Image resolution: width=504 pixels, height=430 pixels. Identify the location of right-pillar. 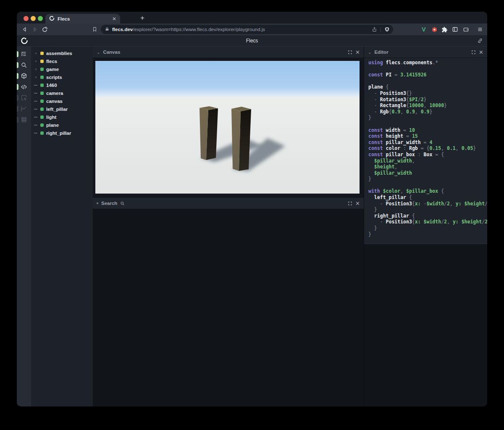
(241, 139).